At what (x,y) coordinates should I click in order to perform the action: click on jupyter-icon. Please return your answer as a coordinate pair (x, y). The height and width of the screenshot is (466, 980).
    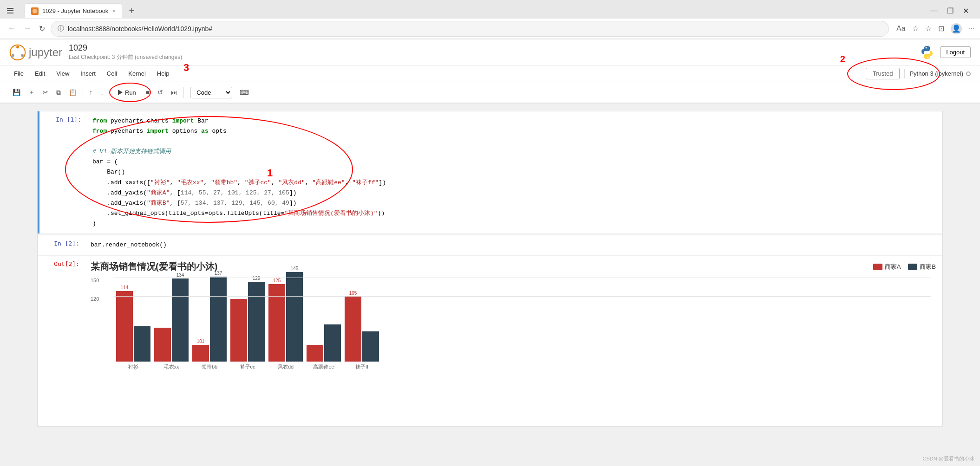
    Looking at the image, I should click on (18, 52).